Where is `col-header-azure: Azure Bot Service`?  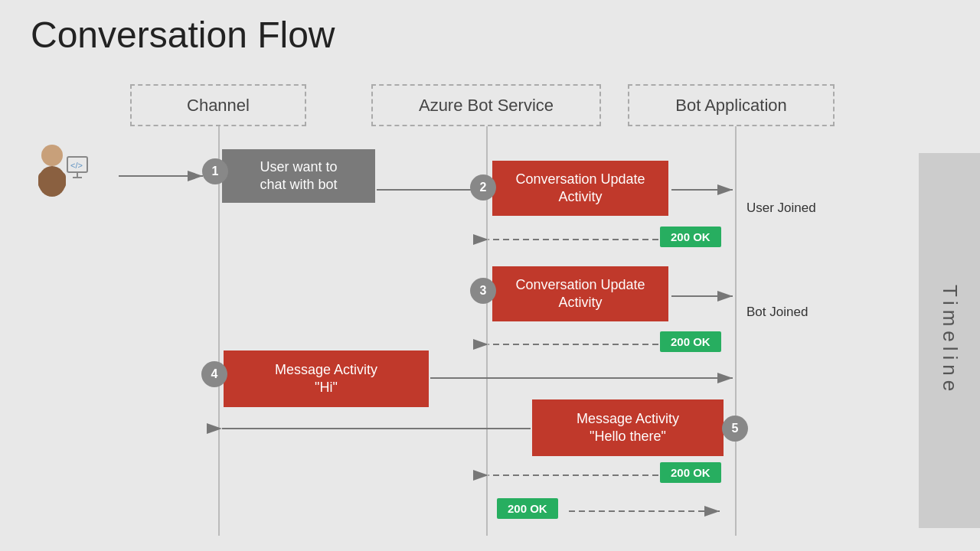 col-header-azure: Azure Bot Service is located at coordinates (486, 106).